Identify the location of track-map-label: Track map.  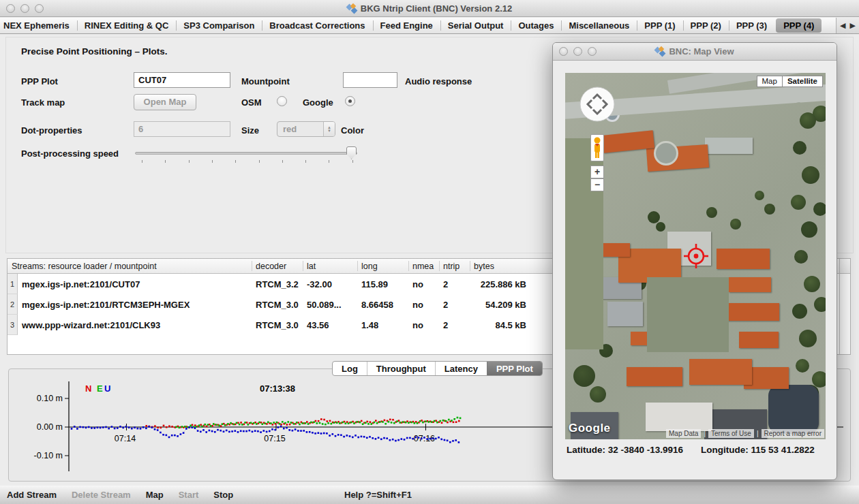
(43, 102).